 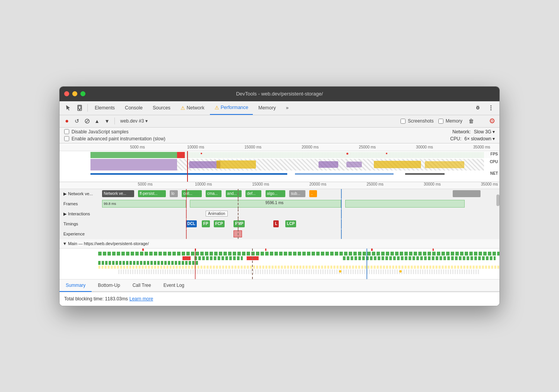 I want to click on network-chip-9: sub..., so click(x=297, y=194).